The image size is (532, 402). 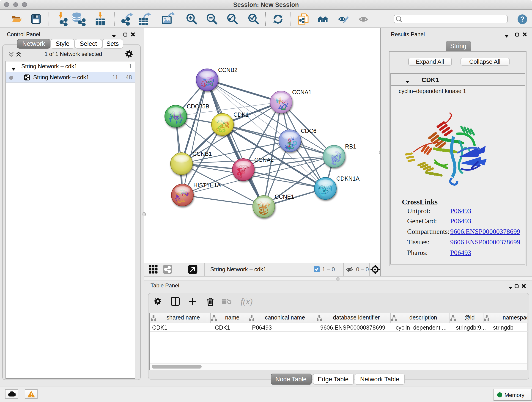 I want to click on svg-text: CDK1, so click(x=241, y=115).